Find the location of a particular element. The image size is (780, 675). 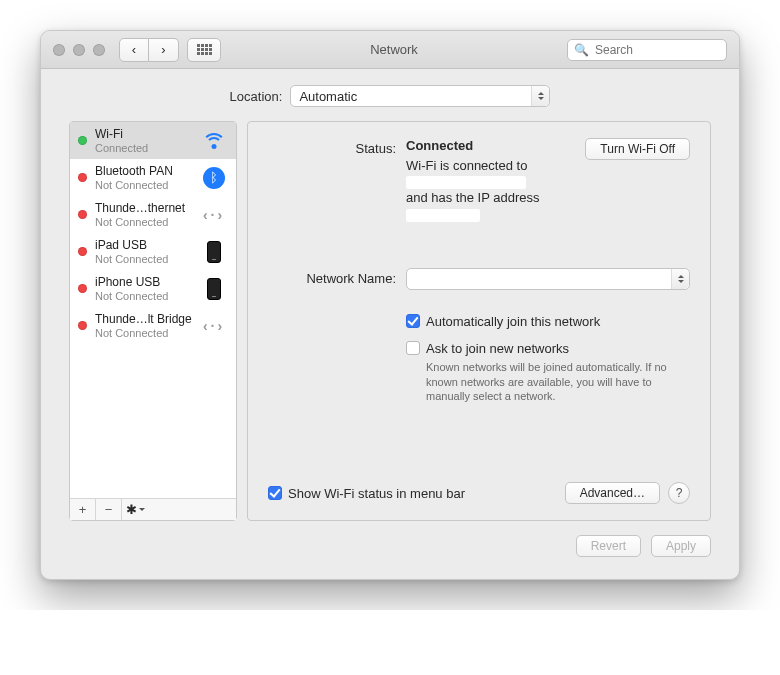

auto-join-checkbox is located at coordinates (413, 321).